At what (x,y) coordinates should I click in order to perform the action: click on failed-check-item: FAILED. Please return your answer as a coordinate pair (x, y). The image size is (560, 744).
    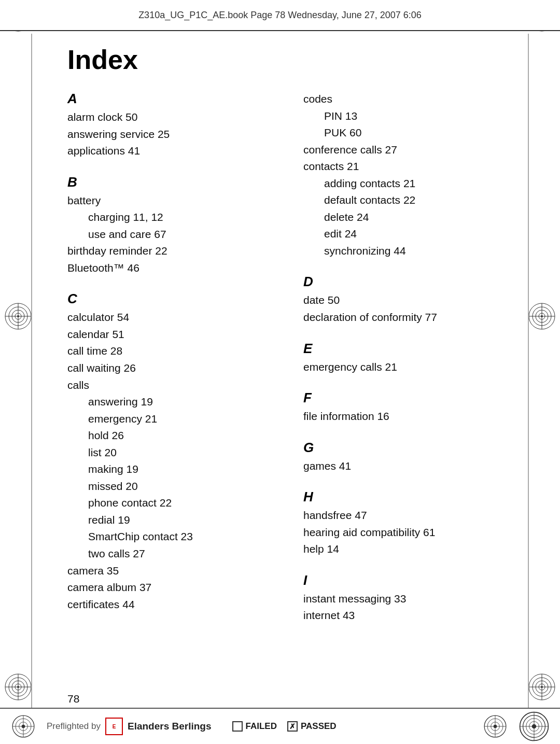
    Looking at the image, I should click on (255, 726).